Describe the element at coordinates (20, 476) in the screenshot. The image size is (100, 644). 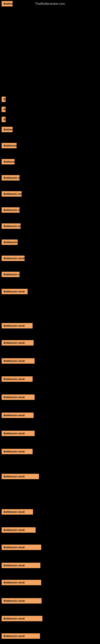
I see `bottleneck-label-24: Bottleneck result` at that location.